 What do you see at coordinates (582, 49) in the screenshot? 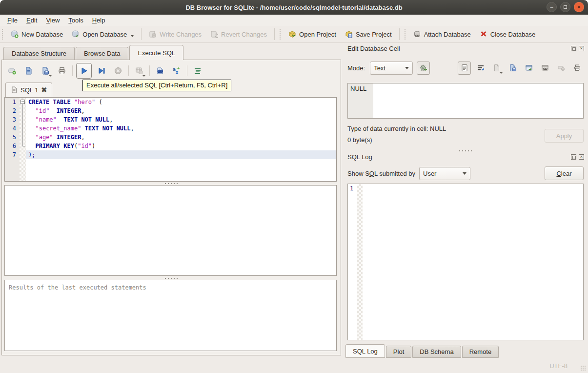
I see `edit-cell-close-icon: ×` at bounding box center [582, 49].